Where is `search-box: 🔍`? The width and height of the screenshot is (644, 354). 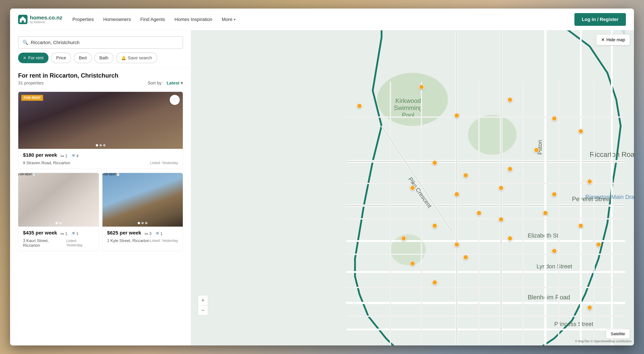
search-box: 🔍 is located at coordinates (100, 42).